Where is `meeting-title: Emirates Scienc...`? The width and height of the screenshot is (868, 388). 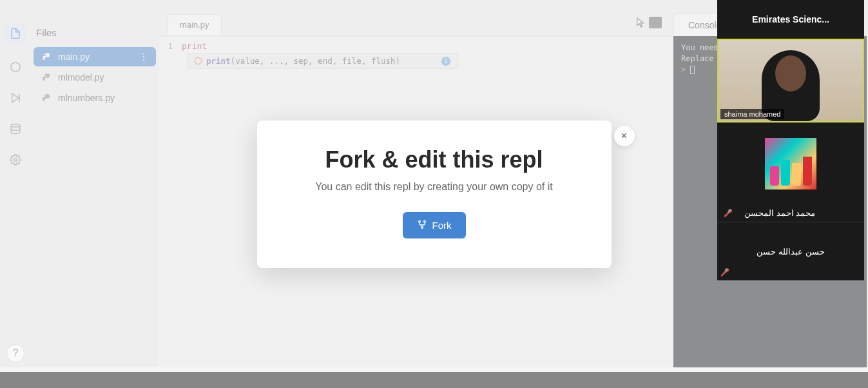 meeting-title: Emirates Scienc... is located at coordinates (791, 19).